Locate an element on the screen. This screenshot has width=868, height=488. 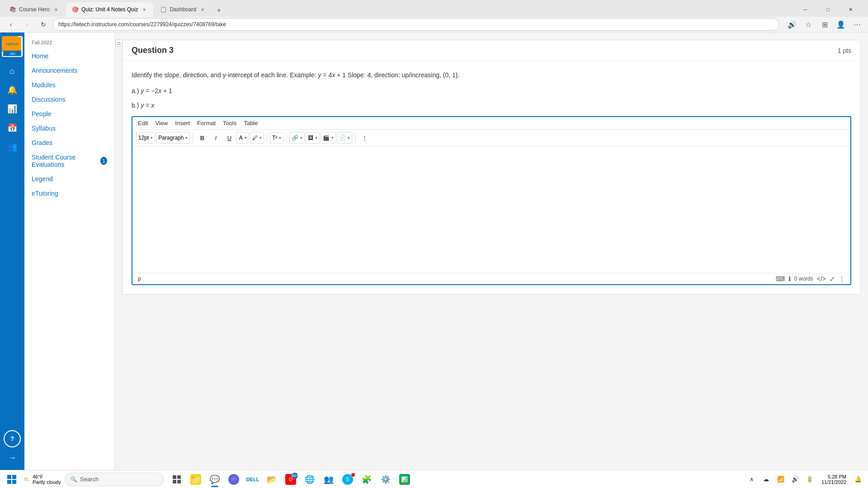
sidebar-toggle: □ is located at coordinates (119, 43).